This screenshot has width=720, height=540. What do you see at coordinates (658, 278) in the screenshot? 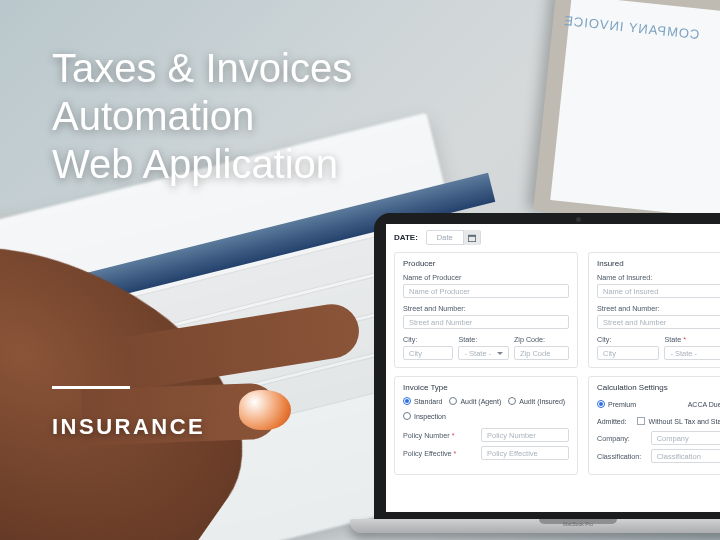
I see `field-label: Name of Insured:` at bounding box center [658, 278].